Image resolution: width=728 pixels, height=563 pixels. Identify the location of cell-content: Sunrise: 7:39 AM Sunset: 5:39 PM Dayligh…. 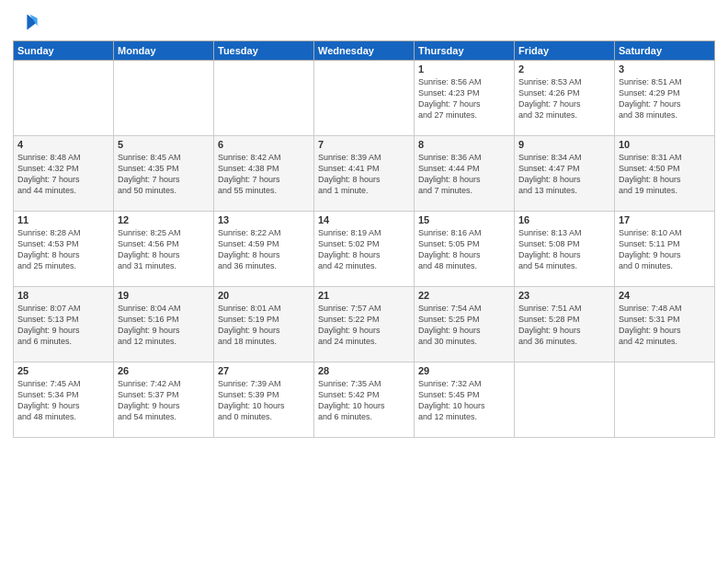
(264, 401).